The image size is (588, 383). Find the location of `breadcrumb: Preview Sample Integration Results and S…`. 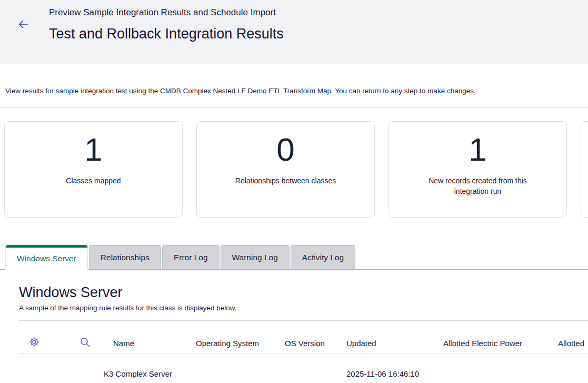

breadcrumb: Preview Sample Integration Results and S… is located at coordinates (318, 13).